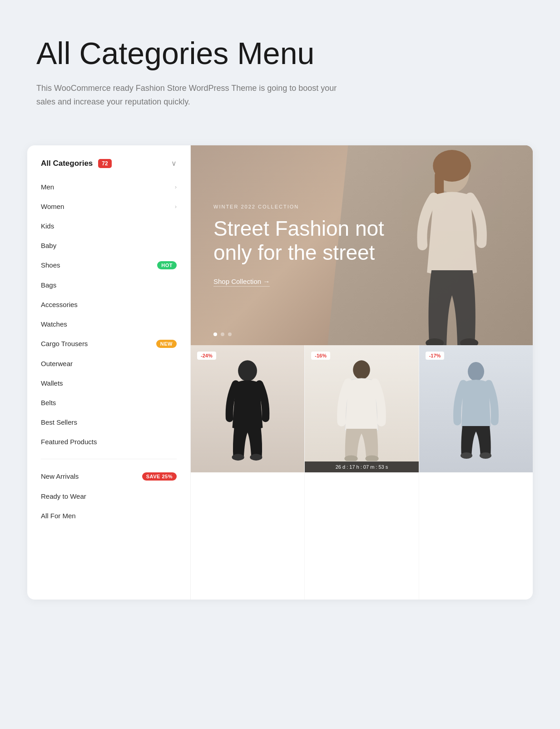 Image resolution: width=560 pixels, height=729 pixels. What do you see at coordinates (109, 459) in the screenshot?
I see `sidebar-divider` at bounding box center [109, 459].